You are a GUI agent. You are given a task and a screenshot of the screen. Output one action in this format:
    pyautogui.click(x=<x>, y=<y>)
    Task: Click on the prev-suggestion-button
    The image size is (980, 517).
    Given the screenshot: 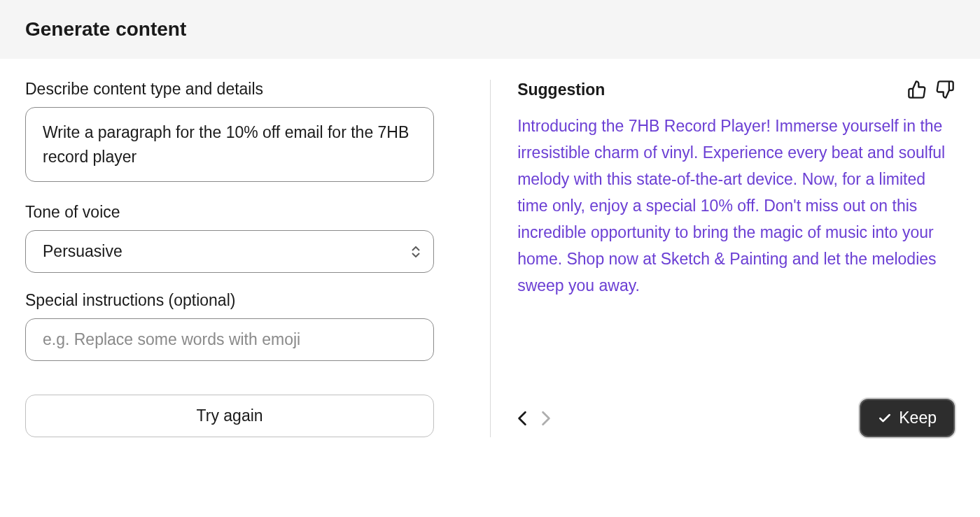 What is the action you would take?
    pyautogui.click(x=522, y=418)
    